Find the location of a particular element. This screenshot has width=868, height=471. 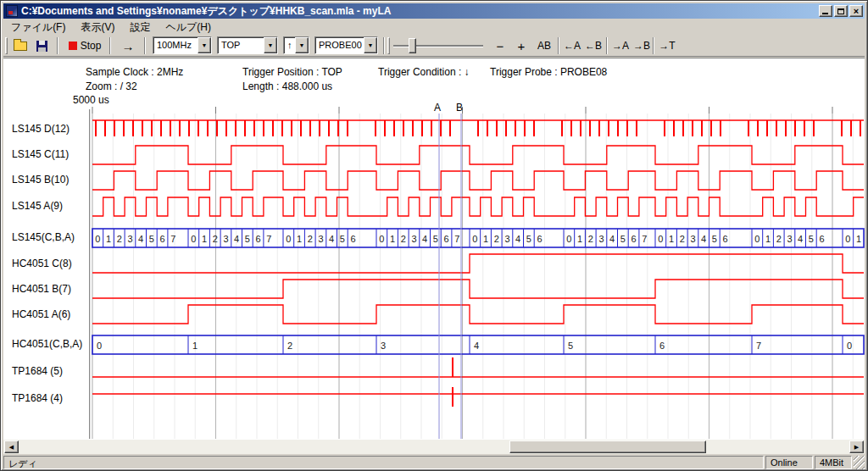

save-icon is located at coordinates (42, 46).